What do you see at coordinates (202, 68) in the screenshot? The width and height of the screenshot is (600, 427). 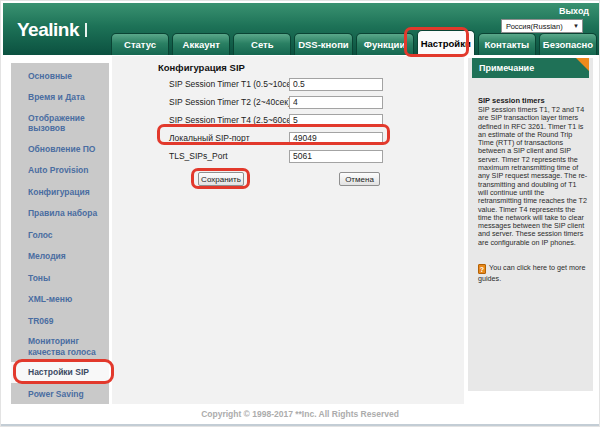 I see `page-title: Конфигурация SIP` at bounding box center [202, 68].